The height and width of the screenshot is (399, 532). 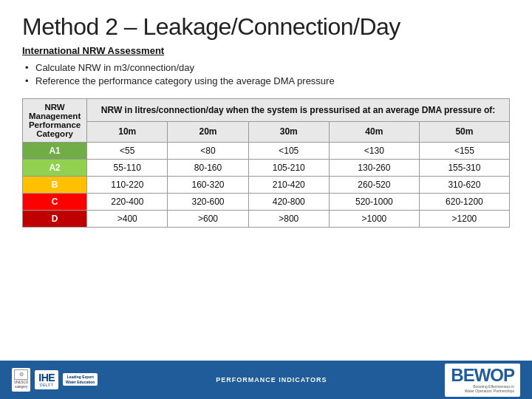 What do you see at coordinates (464, 202) in the screenshot?
I see `data-cell: 620-1200` at bounding box center [464, 202].